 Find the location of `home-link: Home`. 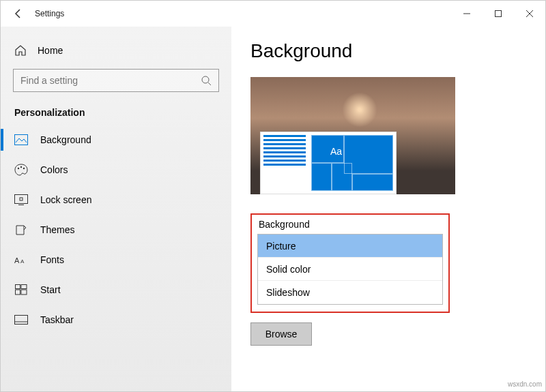

home-link: Home is located at coordinates (116, 55).